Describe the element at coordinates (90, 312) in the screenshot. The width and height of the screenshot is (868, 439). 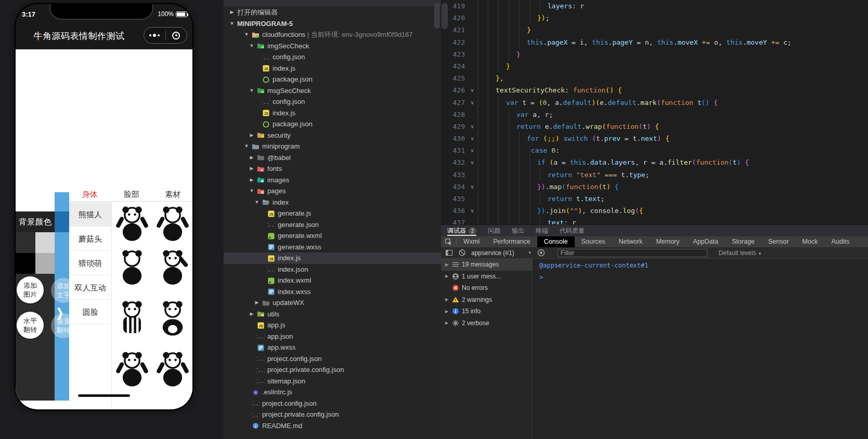
I see `category-item: 圆脸` at that location.